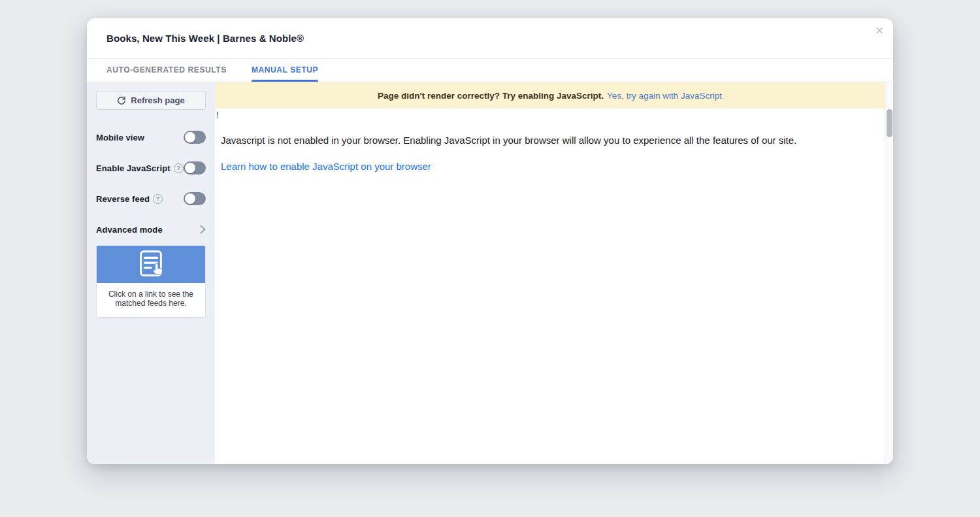 The height and width of the screenshot is (517, 980). What do you see at coordinates (550, 95) in the screenshot?
I see `javascript-warning-banner: Page didn't render correctly? Try enabli…` at bounding box center [550, 95].